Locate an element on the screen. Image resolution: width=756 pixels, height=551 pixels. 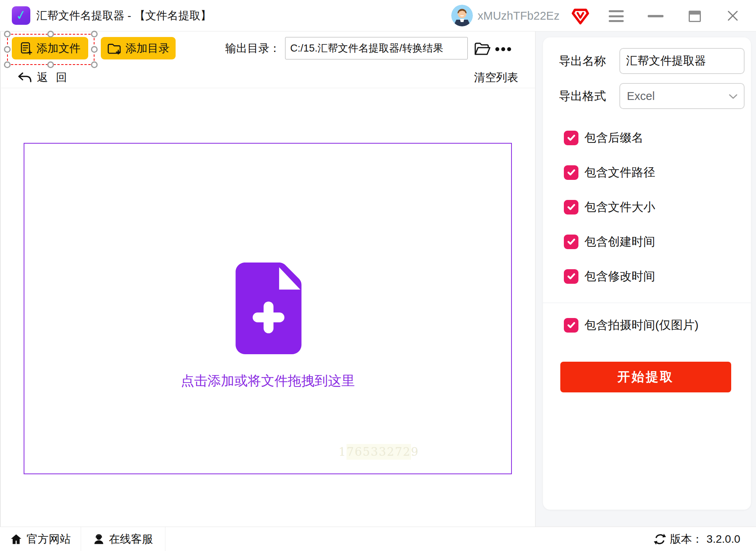
options-divider is located at coordinates (647, 303).